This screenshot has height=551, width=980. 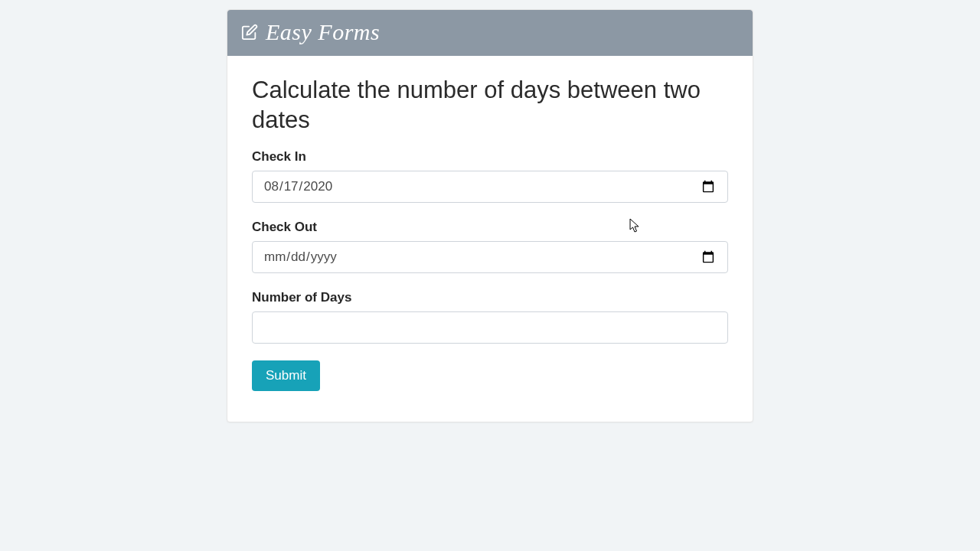 I want to click on checkout-group: Check Out, so click(x=490, y=246).